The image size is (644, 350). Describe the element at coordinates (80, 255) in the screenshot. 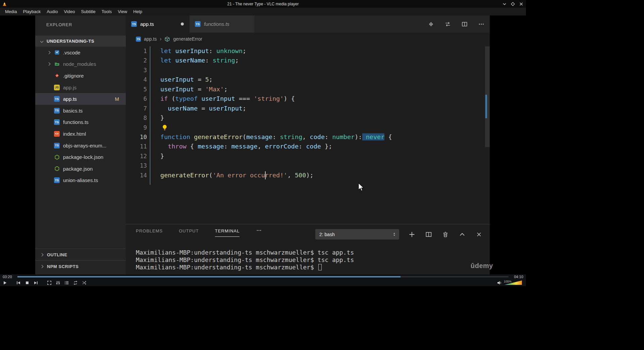

I see `sidebar-section-outline: OUTLINE` at that location.